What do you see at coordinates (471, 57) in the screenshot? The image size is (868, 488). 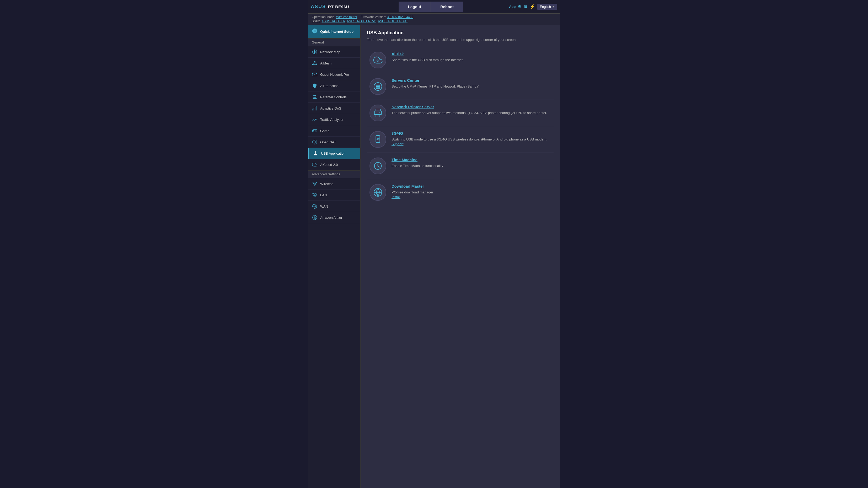 I see `aidisk-info: AiDisk Share files in the USB disk throu…` at bounding box center [471, 57].